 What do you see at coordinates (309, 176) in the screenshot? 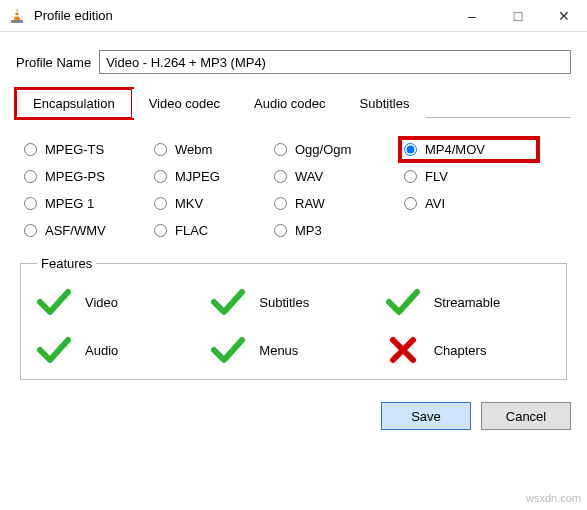
I see `radio-label: WAV` at bounding box center [309, 176].